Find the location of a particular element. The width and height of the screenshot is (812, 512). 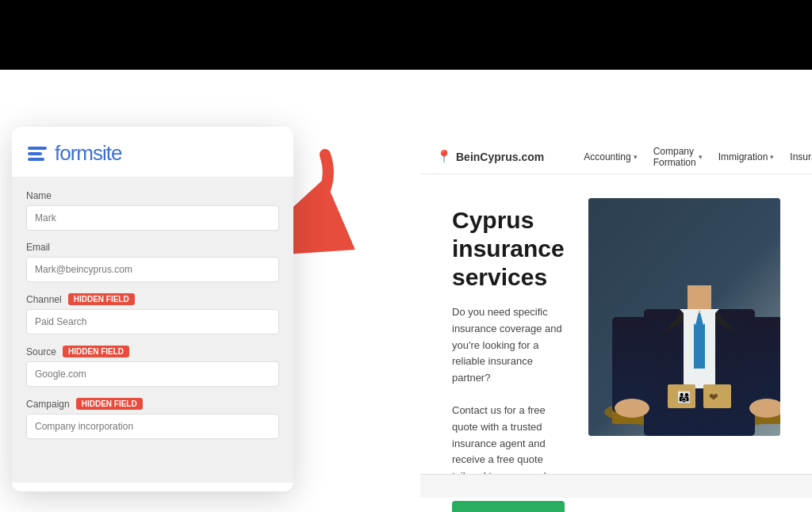

hero-image: 👨‍👩‍👧 ❤ is located at coordinates (684, 317).